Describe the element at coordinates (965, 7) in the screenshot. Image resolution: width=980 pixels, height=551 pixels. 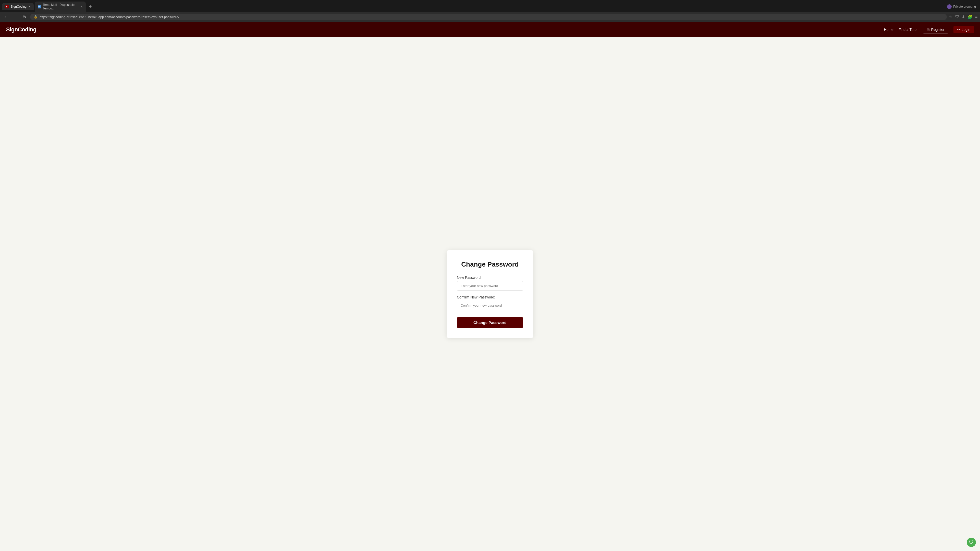
I see `private-browsing-label: Private browsing` at that location.